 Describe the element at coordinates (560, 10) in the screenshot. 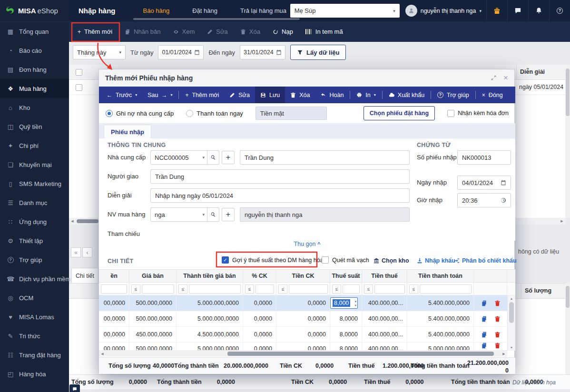

I see `help-button: ?` at that location.